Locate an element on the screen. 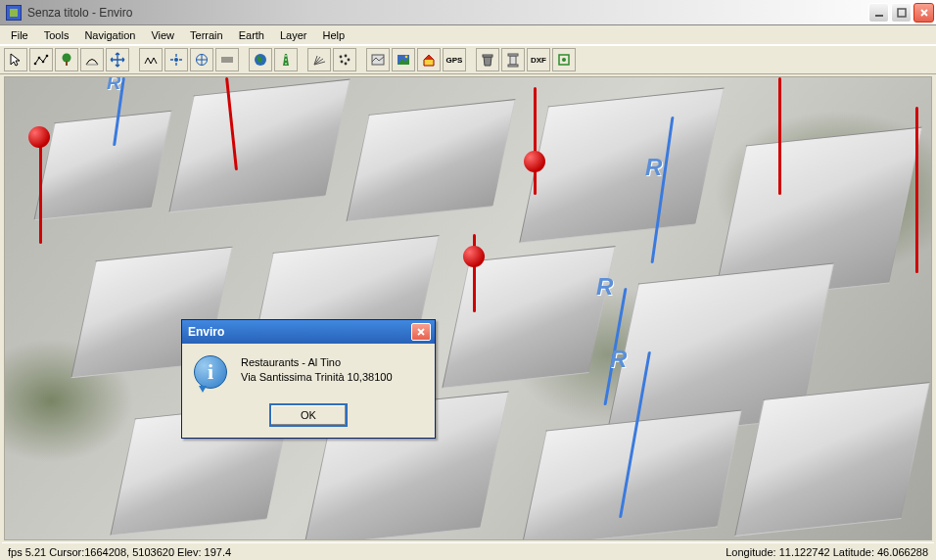  pointer-icon is located at coordinates (16, 60).